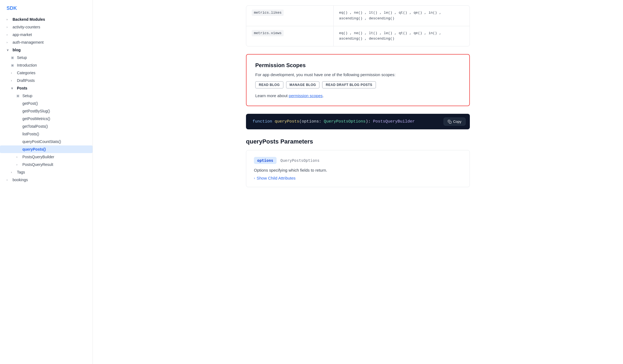  I want to click on sidebar-item-label: Categories, so click(26, 73).